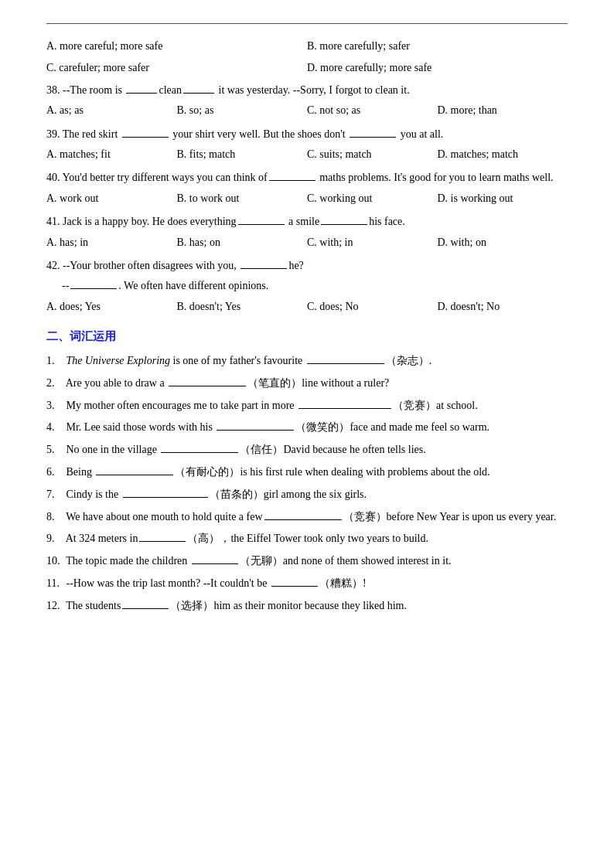 The width and height of the screenshot is (614, 868). Describe the element at coordinates (200, 453) in the screenshot. I see `blank-v5` at that location.